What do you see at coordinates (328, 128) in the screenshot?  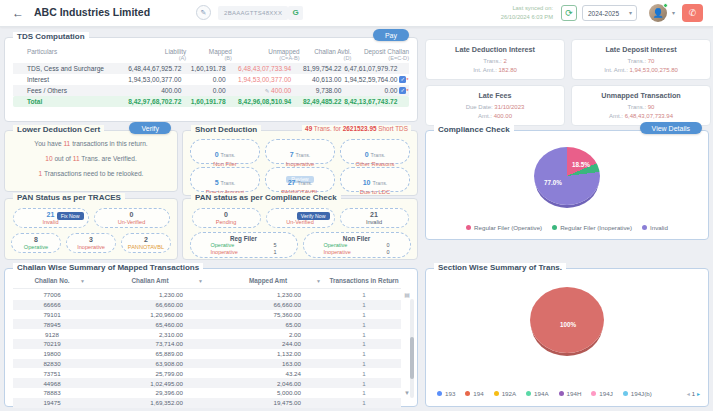 I see `short-summary-mid: Trans. for` at bounding box center [328, 128].